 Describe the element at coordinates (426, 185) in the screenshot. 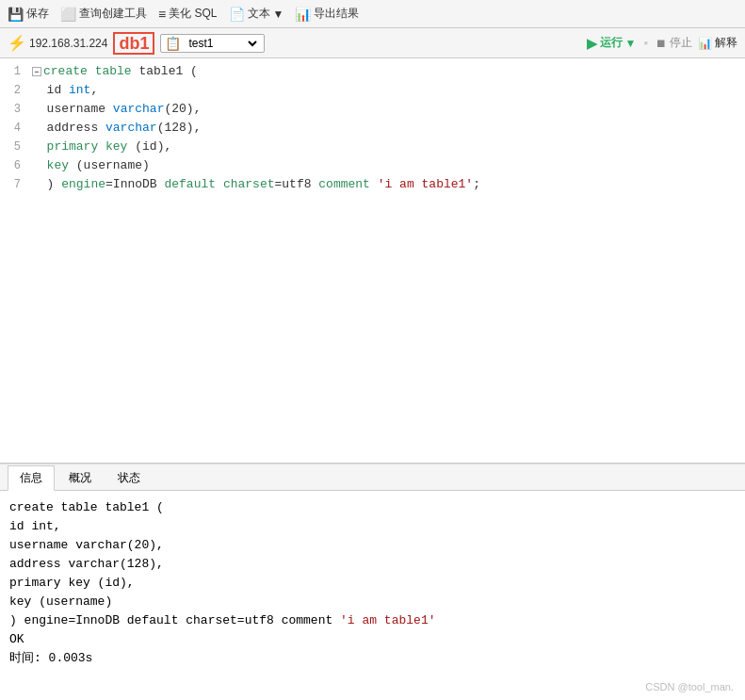

I see `token-str: 'i am table1'` at that location.